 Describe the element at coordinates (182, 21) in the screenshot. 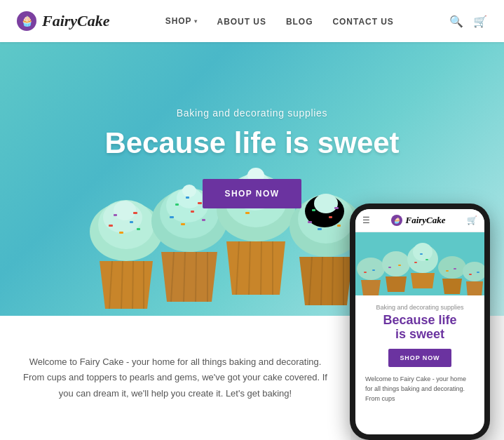

I see `nav-item-shop: SHOP ▾` at that location.